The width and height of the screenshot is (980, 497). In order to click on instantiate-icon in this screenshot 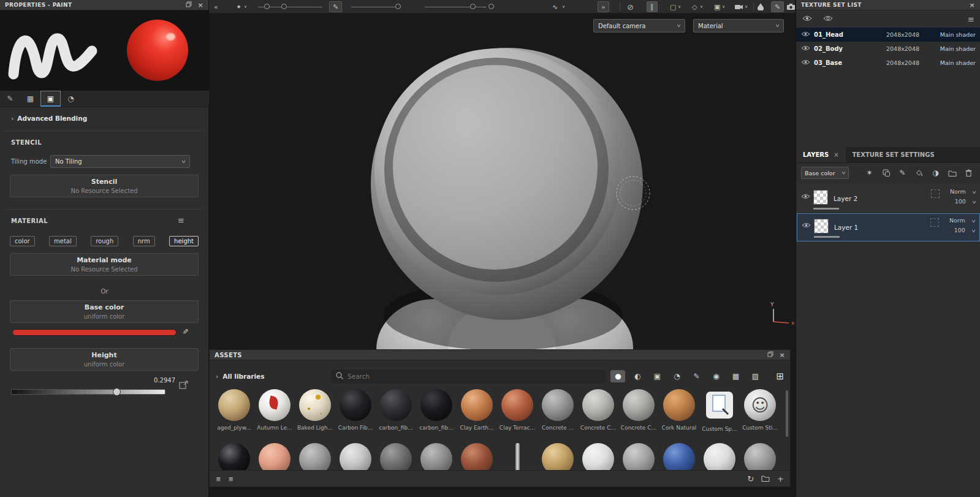, I will do `click(886, 173)`.